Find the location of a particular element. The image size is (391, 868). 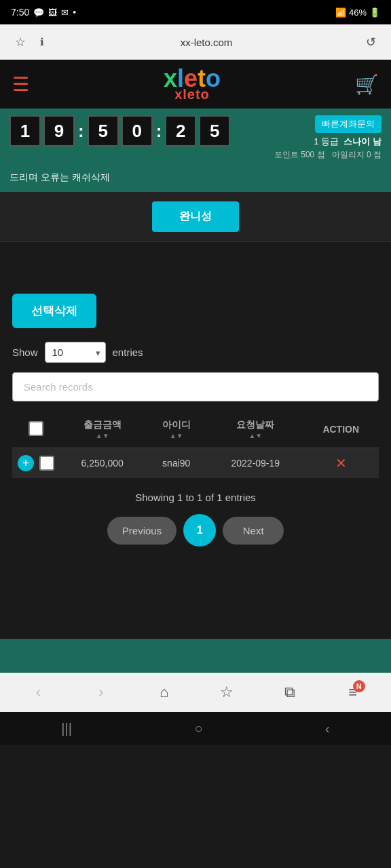

row-controls-cell: + is located at coordinates (36, 464).